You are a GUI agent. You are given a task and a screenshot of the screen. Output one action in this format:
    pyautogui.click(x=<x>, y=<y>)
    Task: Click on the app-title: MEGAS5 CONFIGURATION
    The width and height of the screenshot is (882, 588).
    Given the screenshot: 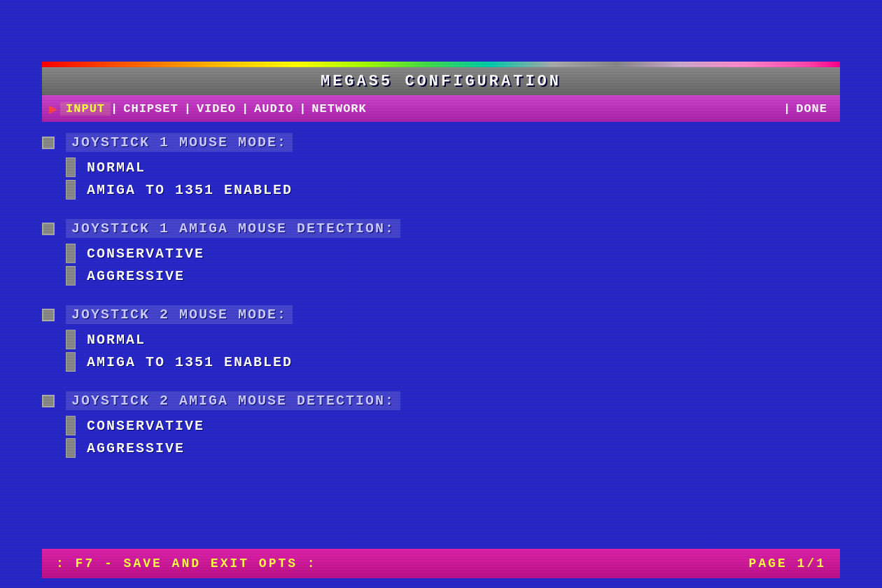 What is the action you would take?
    pyautogui.click(x=441, y=81)
    